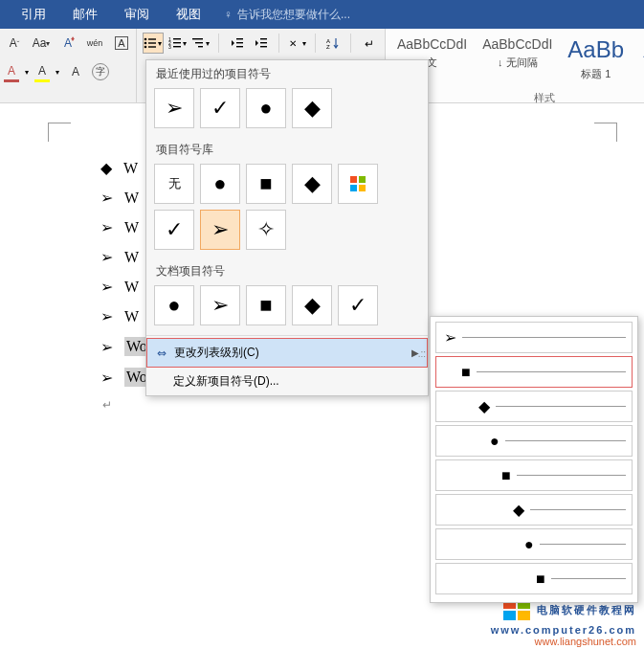  I want to click on bullet-option-windows, so click(358, 184).